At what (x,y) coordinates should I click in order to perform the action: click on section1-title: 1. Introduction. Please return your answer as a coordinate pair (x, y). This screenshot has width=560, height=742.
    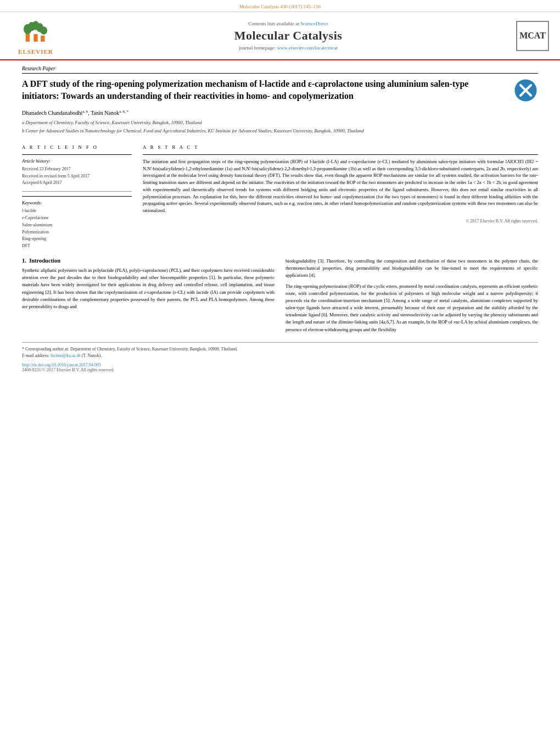
    Looking at the image, I should click on (148, 260).